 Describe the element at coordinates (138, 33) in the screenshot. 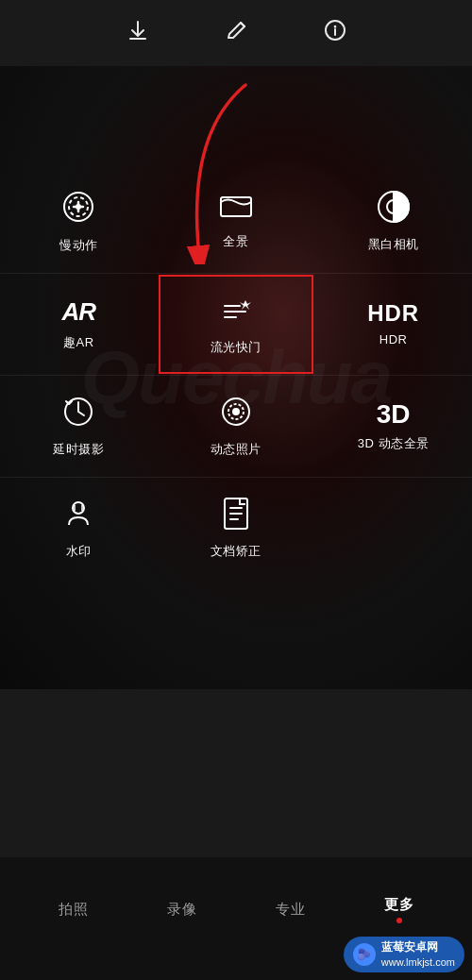

I see `download-icon` at that location.